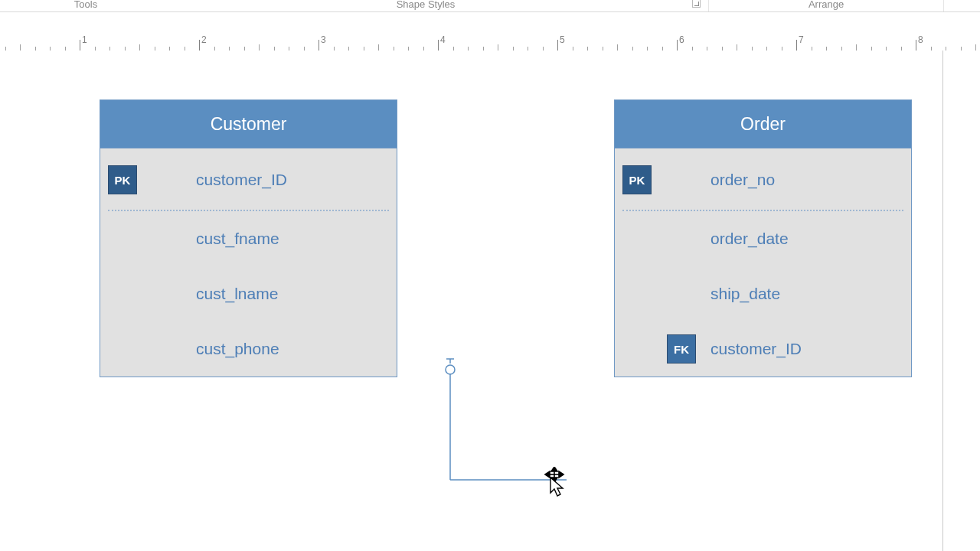 This screenshot has width=980, height=551. What do you see at coordinates (554, 482) in the screenshot?
I see `move-cursor-icon` at bounding box center [554, 482].